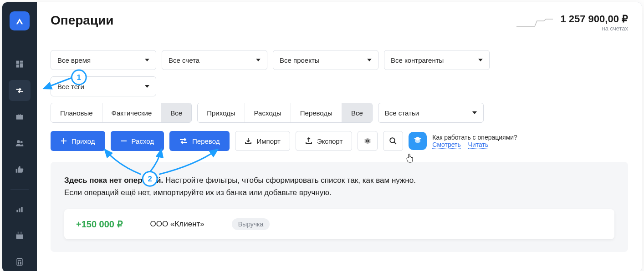 The height and width of the screenshot is (271, 644). I want to click on balance-block: 1 257 900,00 ₽ на счетах, so click(572, 23).